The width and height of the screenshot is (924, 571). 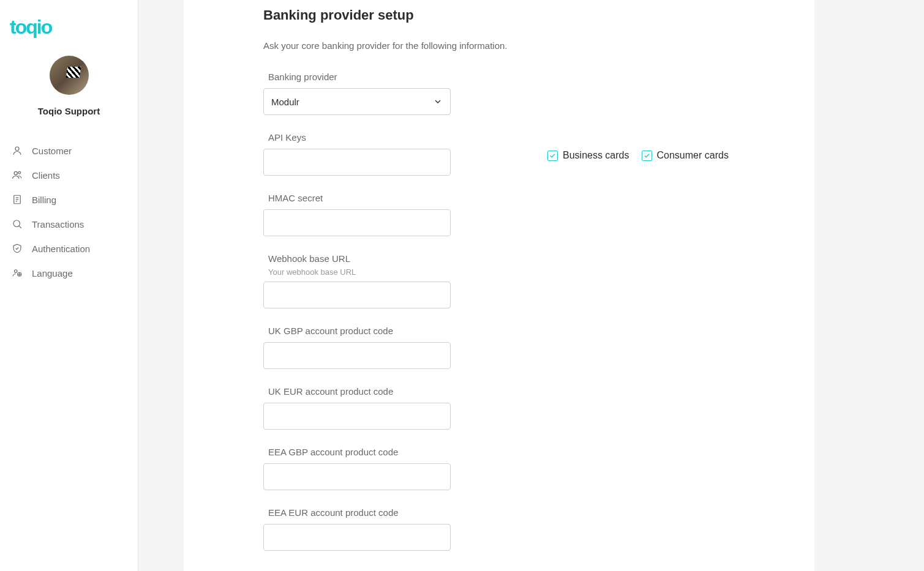 What do you see at coordinates (357, 356) in the screenshot?
I see `uk-gbp-input` at bounding box center [357, 356].